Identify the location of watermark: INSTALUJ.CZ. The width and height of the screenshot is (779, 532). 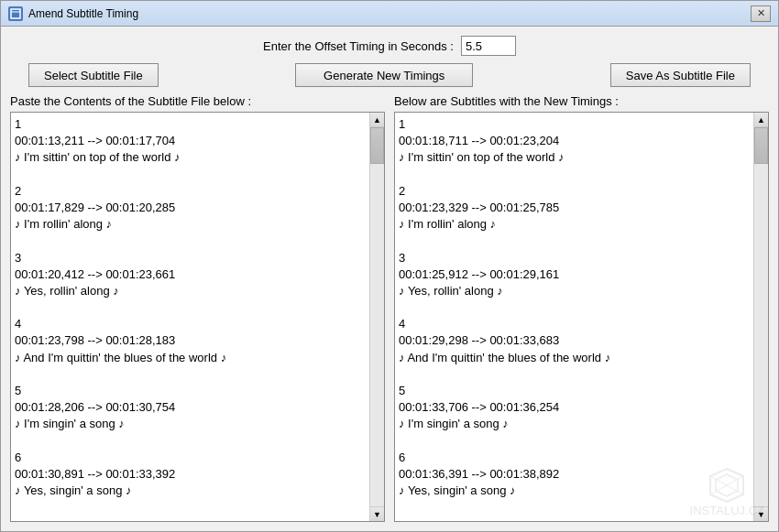
(728, 493).